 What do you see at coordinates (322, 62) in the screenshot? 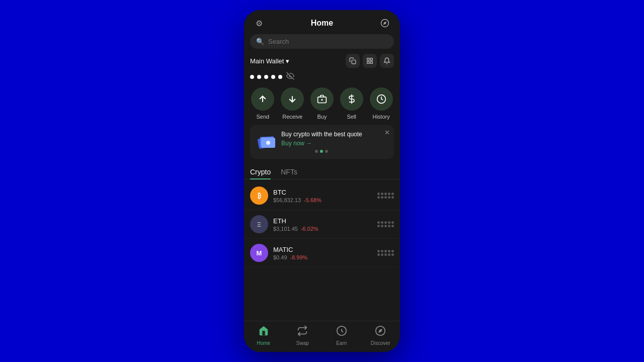
I see `wallet-row: Main Wallet ▾` at bounding box center [322, 62].